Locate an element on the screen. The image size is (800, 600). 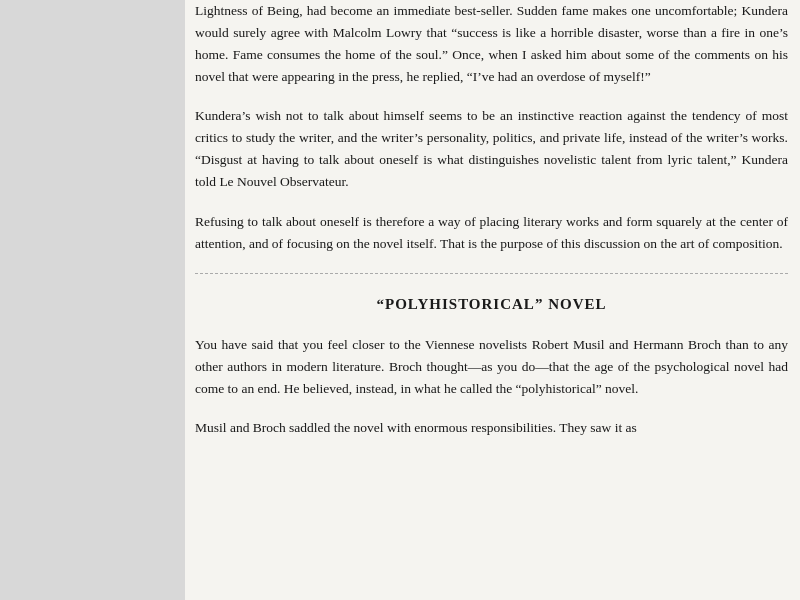
paragraph-4: You have said that you feel closer to th… is located at coordinates (492, 367).